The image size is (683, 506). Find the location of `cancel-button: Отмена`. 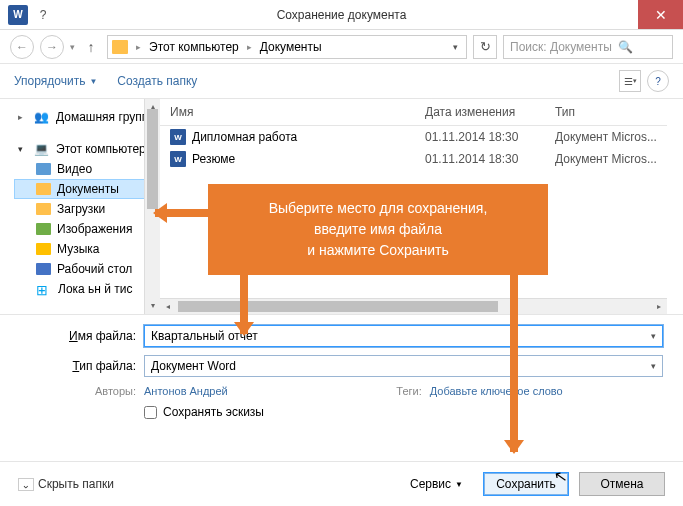

cancel-button: Отмена is located at coordinates (622, 484).